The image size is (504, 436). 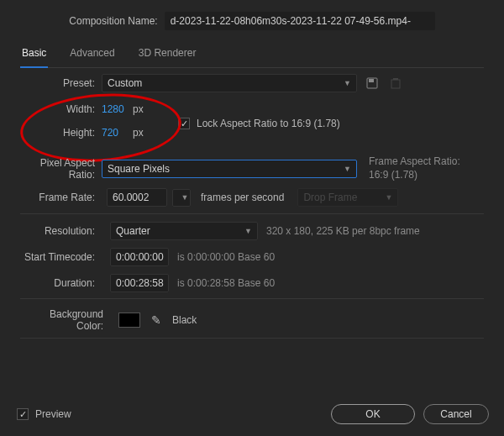 What do you see at coordinates (137, 197) in the screenshot?
I see `frame-rate-input: 60.0002` at bounding box center [137, 197].